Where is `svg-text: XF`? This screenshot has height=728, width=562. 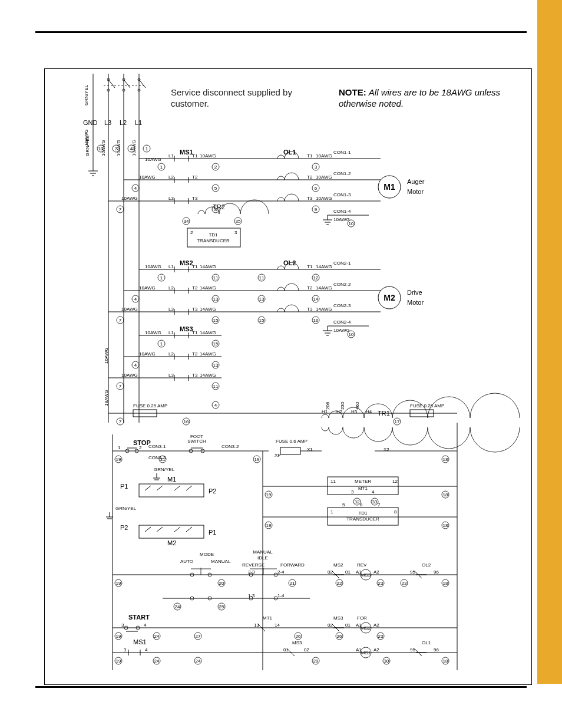
svg-text: XF is located at coordinates (277, 455).